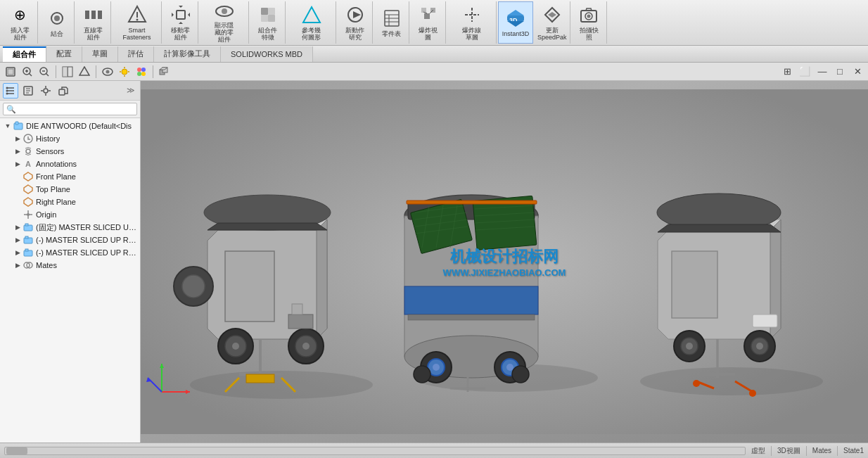  I want to click on tree-origin: Origin, so click(70, 215).